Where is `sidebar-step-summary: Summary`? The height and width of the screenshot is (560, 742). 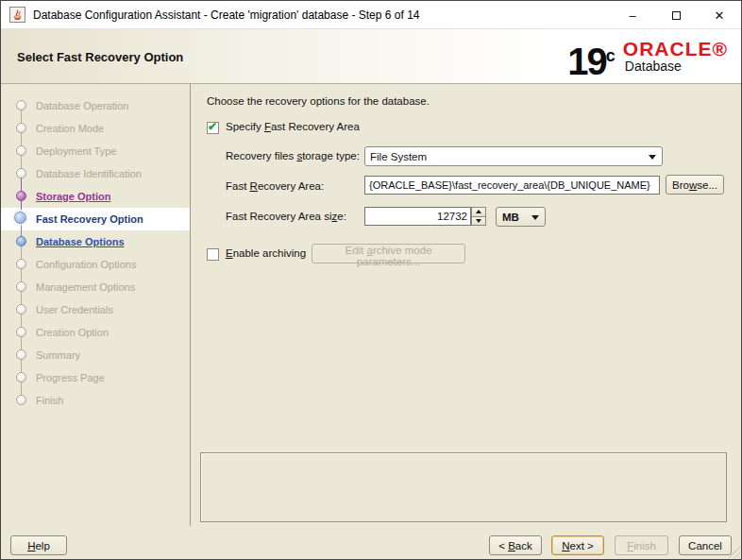
sidebar-step-summary: Summary is located at coordinates (95, 355).